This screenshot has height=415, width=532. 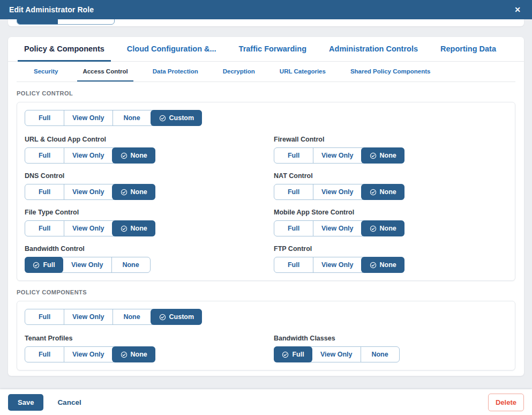 What do you see at coordinates (51, 10) in the screenshot?
I see `dialog-title: Edit Administrator Role` at bounding box center [51, 10].